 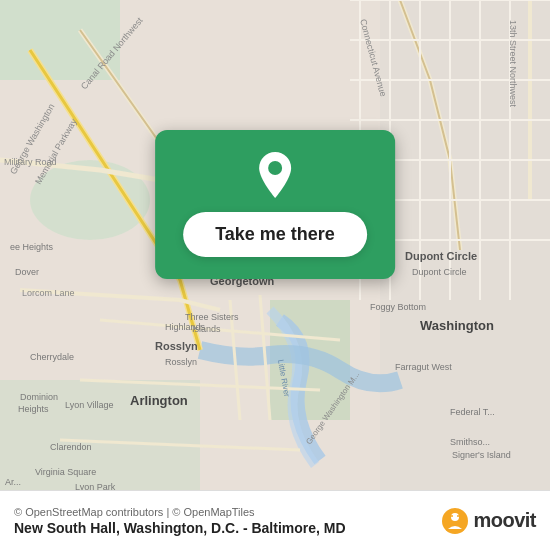 I want to click on svg-text: Smithso..., so click(x=470, y=442).